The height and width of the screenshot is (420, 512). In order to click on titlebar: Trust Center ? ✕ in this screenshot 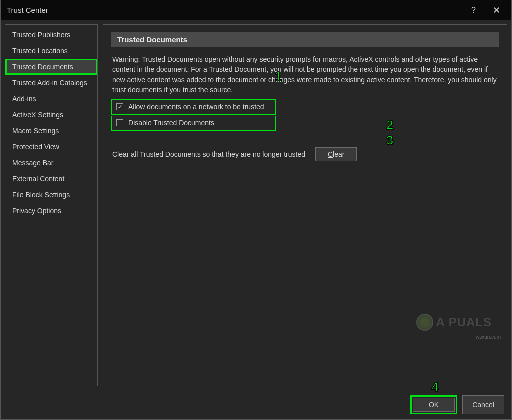, I will do `click(256, 10)`.